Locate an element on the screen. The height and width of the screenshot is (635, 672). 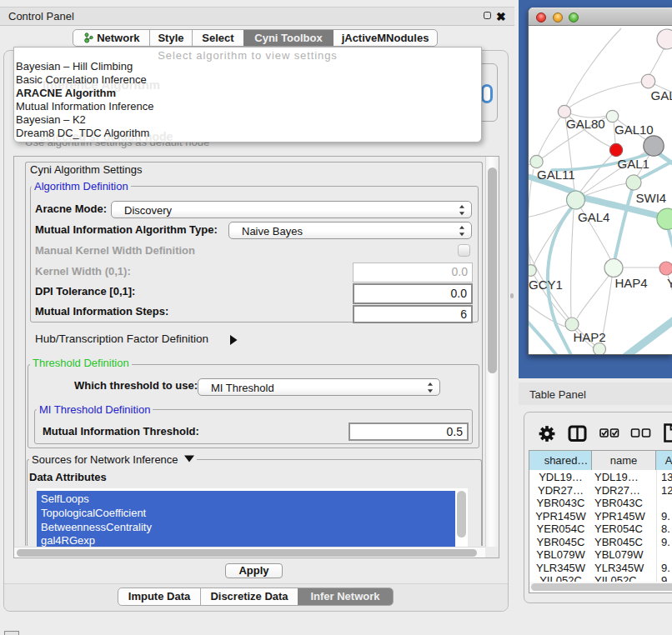
svg-text: GCY1 is located at coordinates (545, 285).